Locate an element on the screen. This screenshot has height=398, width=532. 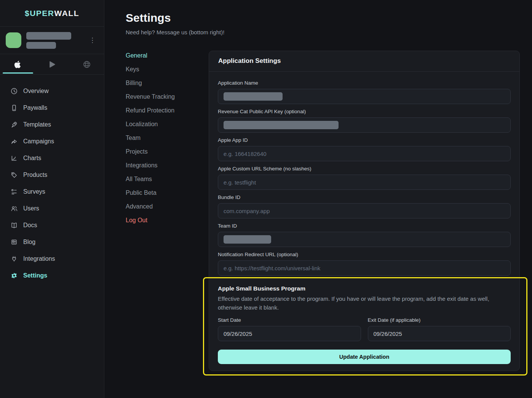
revenuecat-api-key-label: Revenue Cat Public API Key (optional) is located at coordinates (364, 112).